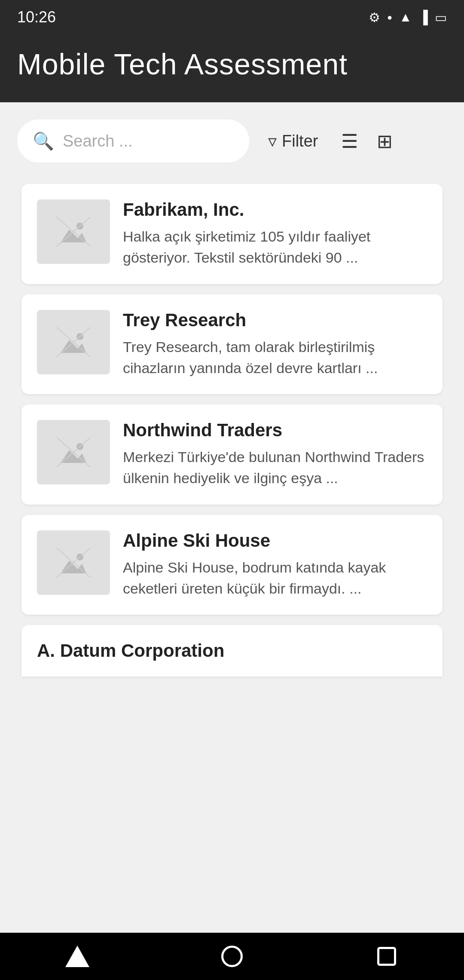 The height and width of the screenshot is (980, 464). I want to click on status-time: 10:26, so click(37, 17).